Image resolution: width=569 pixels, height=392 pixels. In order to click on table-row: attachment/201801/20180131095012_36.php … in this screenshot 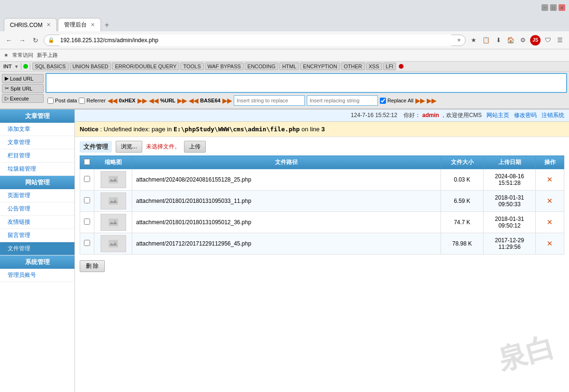, I will do `click(322, 223)`.